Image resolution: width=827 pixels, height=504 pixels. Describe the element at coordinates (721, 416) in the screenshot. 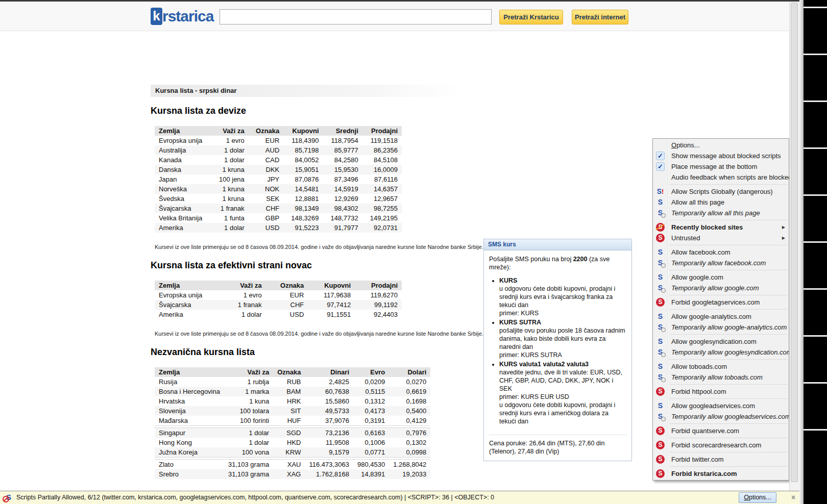

I see `menu-item-temporarily-allow-googleadservices-com: STemporarily allow googleadservices.com` at that location.